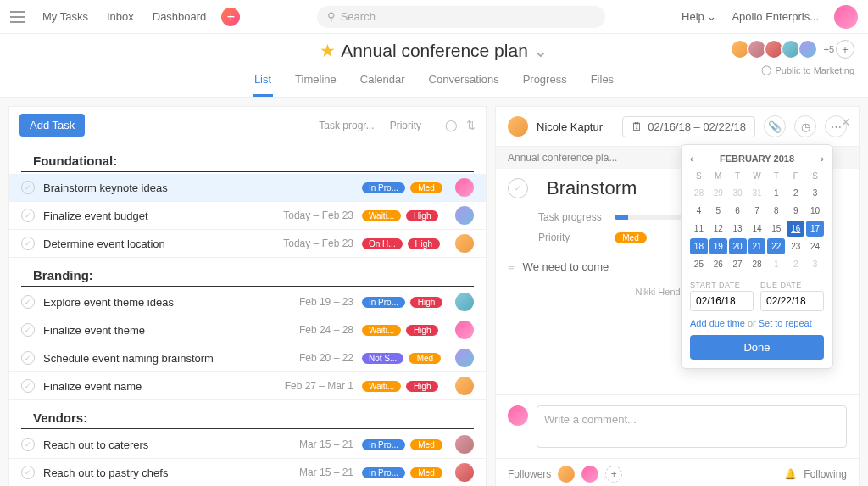  Describe the element at coordinates (776, 193) in the screenshot. I see `calendar-day: 1` at that location.